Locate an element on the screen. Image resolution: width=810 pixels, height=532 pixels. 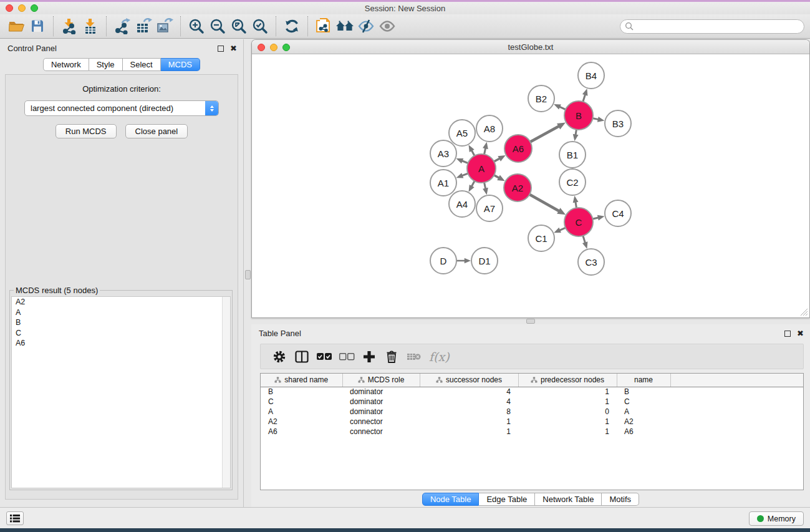
tab-network-table: Network Table is located at coordinates (569, 499).